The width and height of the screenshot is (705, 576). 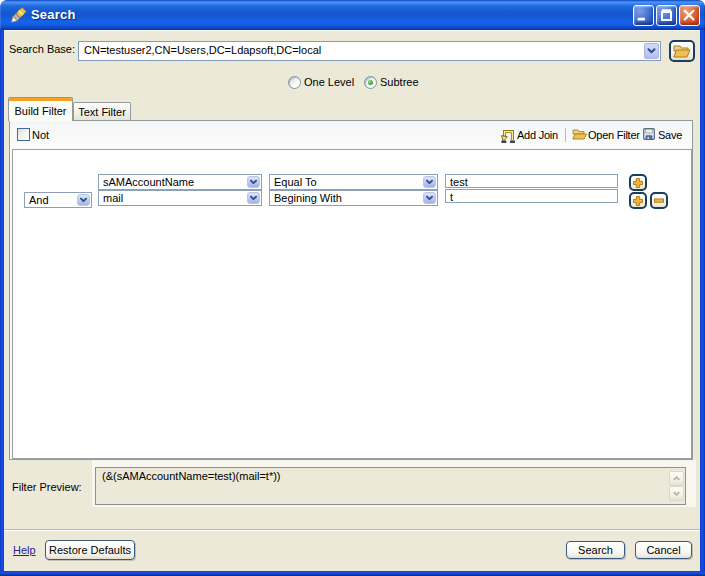 I want to click on row2-attribute-value: mail, so click(x=113, y=198).